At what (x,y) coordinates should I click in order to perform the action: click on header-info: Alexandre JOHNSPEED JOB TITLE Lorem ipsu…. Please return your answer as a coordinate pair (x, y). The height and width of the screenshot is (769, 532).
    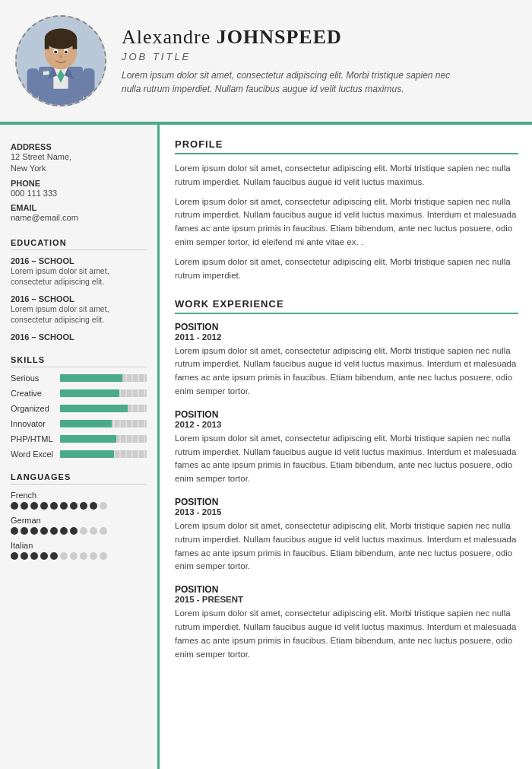
    Looking at the image, I should click on (319, 61).